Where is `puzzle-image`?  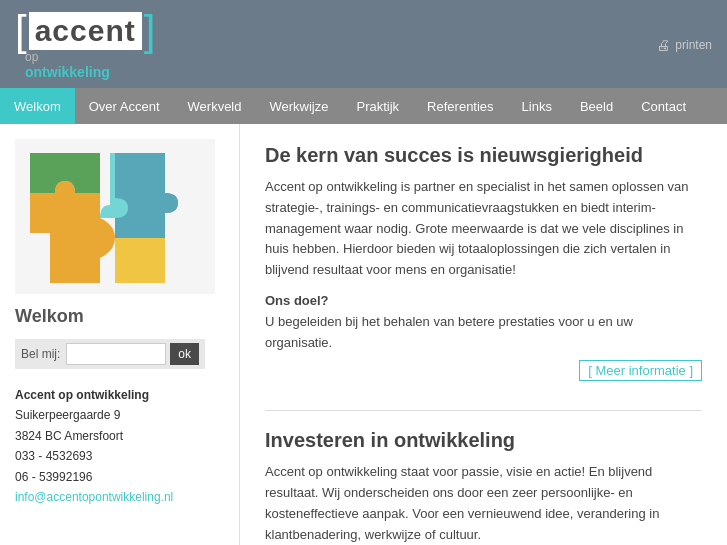
puzzle-image is located at coordinates (115, 216).